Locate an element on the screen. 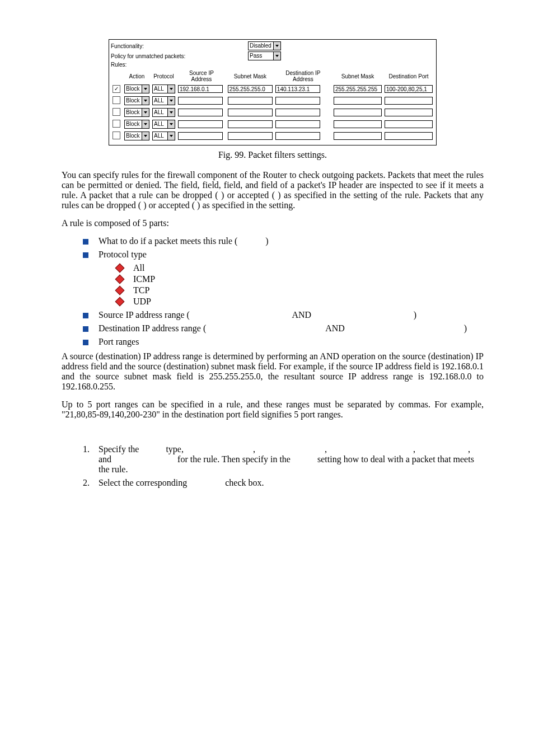 Image resolution: width=534 pixels, height=756 pixels. list-item: UDP is located at coordinates (300, 302).